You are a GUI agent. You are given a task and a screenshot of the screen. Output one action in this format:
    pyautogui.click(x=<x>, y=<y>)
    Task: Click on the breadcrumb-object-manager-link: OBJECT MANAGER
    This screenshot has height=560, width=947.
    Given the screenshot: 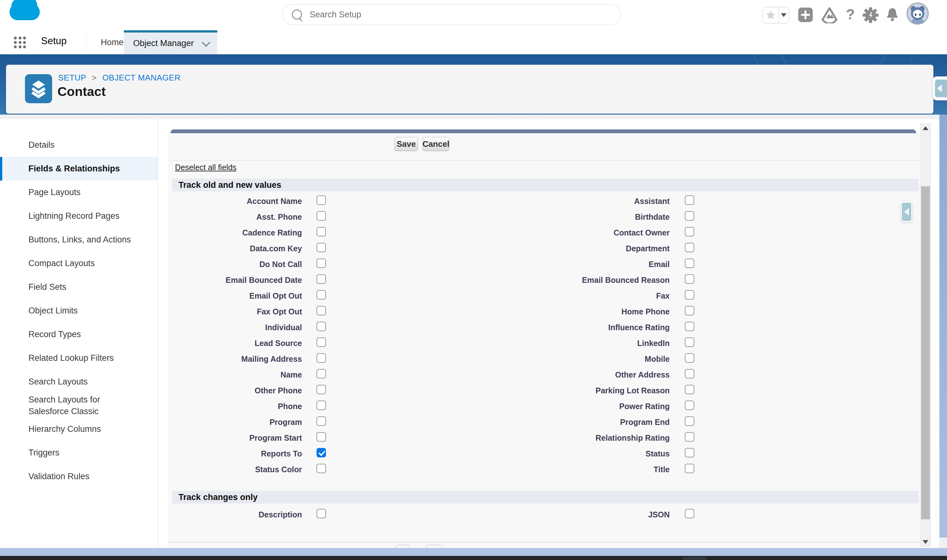 What is the action you would take?
    pyautogui.click(x=142, y=78)
    